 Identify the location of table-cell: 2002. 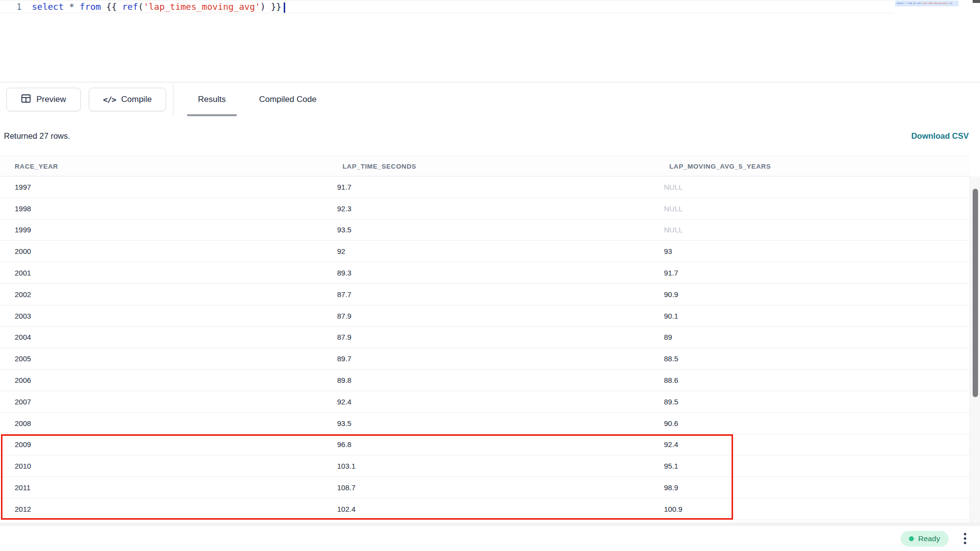
(169, 294).